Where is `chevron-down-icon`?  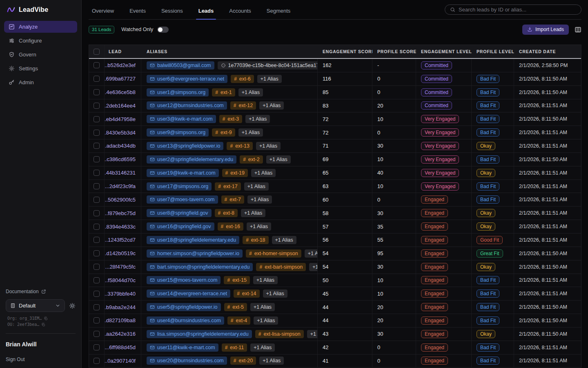
chevron-down-icon is located at coordinates (58, 306).